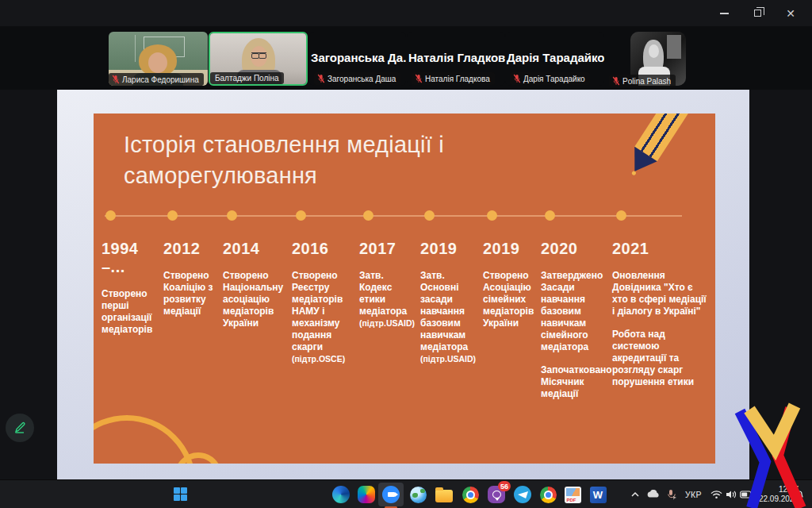  Describe the element at coordinates (635, 494) in the screenshot. I see `tray-chevron-button` at that location.